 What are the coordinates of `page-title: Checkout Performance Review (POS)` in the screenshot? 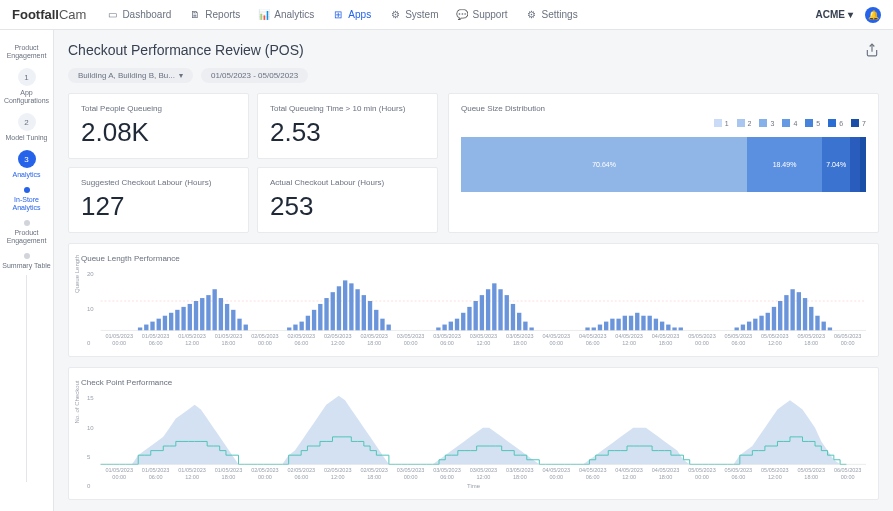 It's located at (186, 50).